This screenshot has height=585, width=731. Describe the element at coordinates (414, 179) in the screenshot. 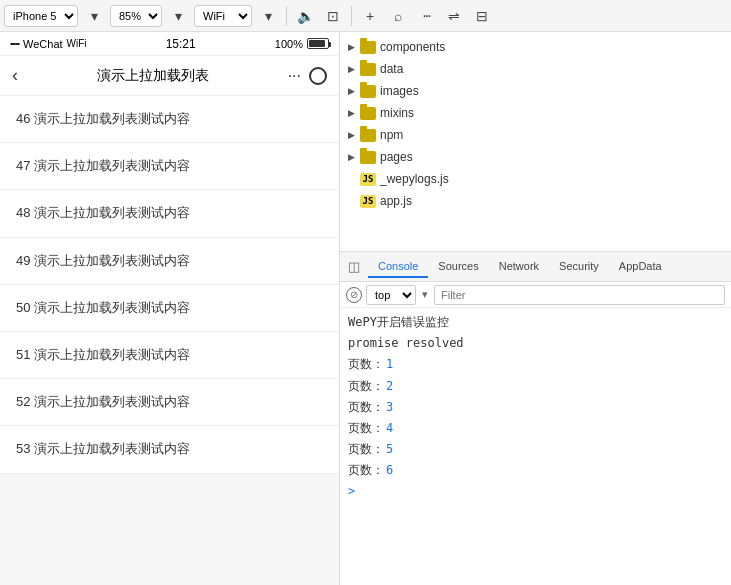

I see `tree-label: _wepylogs.js` at that location.